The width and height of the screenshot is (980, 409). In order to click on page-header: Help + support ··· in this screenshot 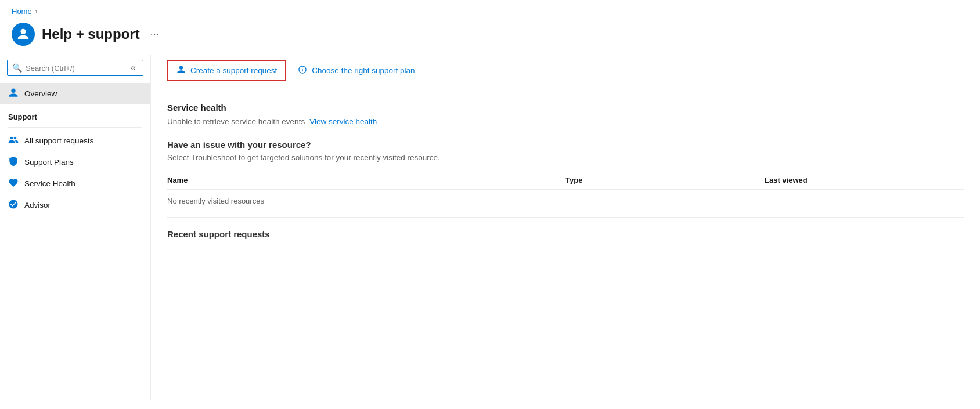, I will do `click(490, 37)`.